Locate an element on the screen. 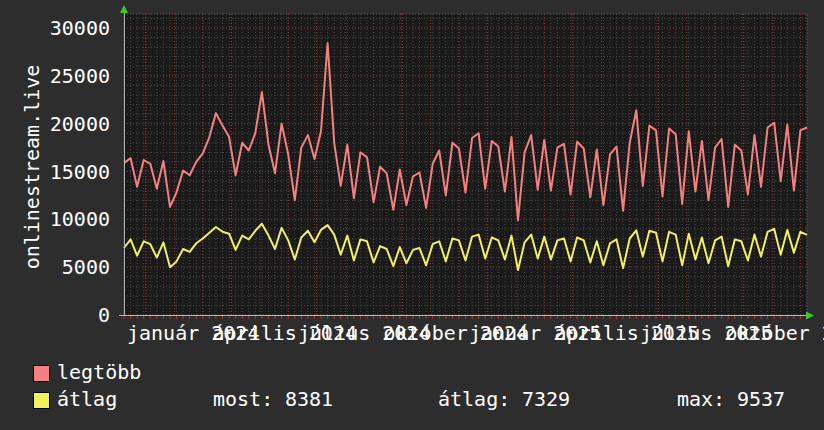 The image size is (824, 430). stat-max-label: max: is located at coordinates (701, 399).